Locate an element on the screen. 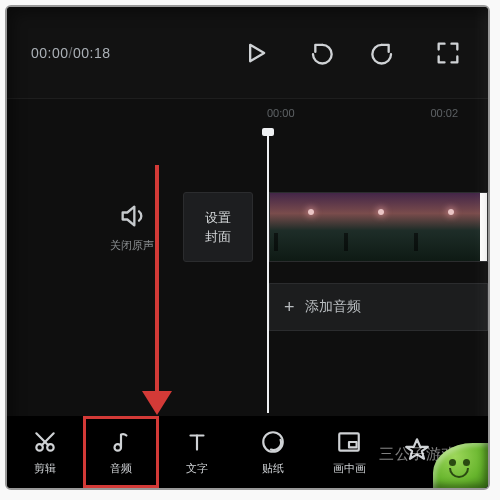 The height and width of the screenshot is (500, 500). bottom-toolbar: 剪辑 音频 文字 贴纸 画中画 is located at coordinates (248, 452).